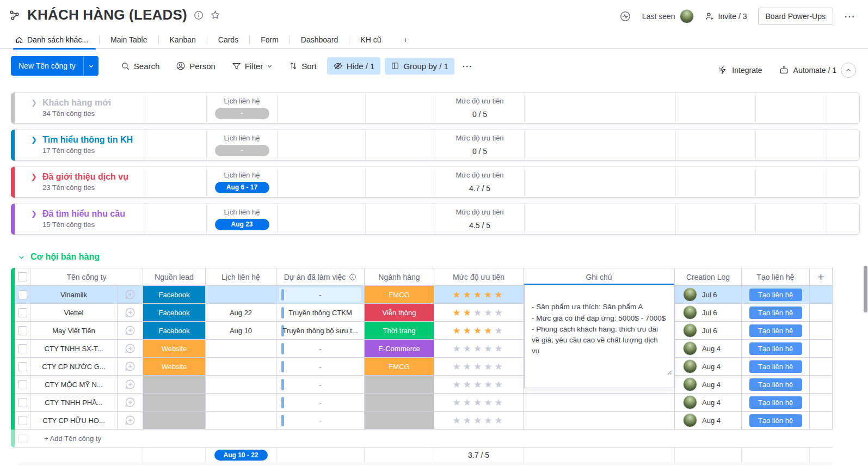  Describe the element at coordinates (87, 277) in the screenshot. I see `column-header-name: Tên công ty` at that location.